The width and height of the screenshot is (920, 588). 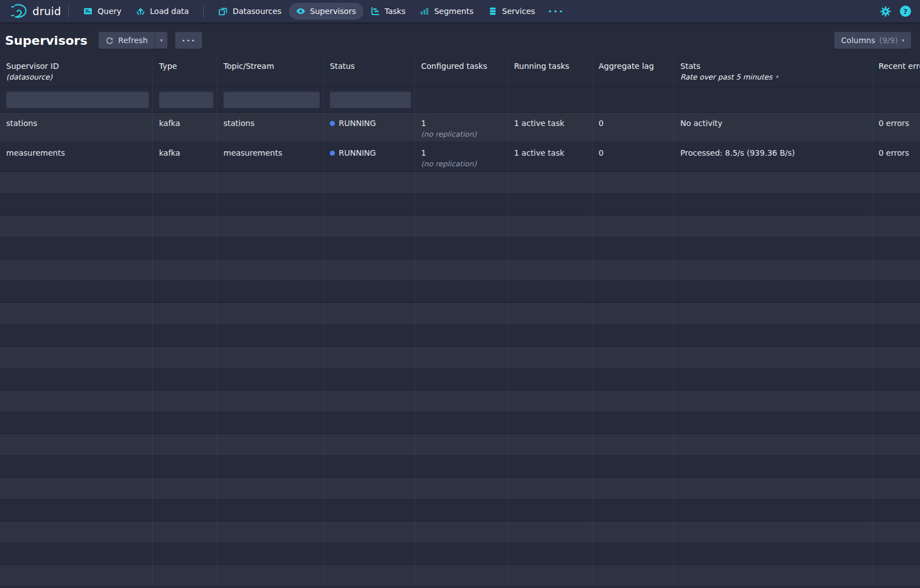 I want to click on column-header-recent-errors: Recent errors, so click(x=896, y=72).